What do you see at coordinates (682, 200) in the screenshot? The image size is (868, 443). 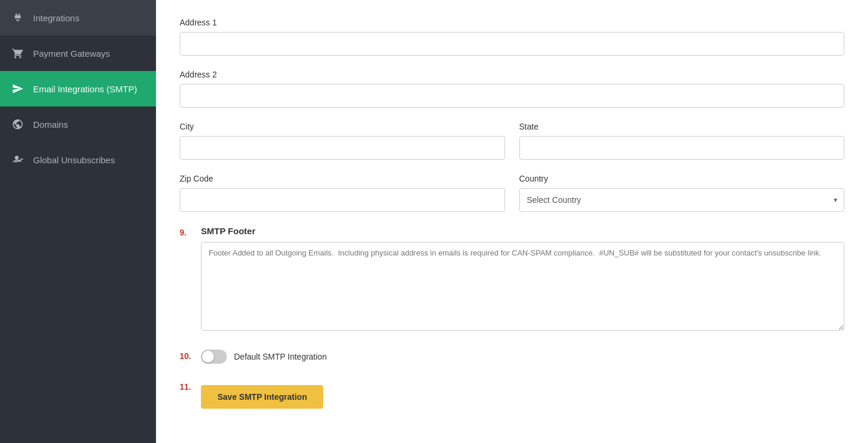 I see `country-select: Select Country` at bounding box center [682, 200].